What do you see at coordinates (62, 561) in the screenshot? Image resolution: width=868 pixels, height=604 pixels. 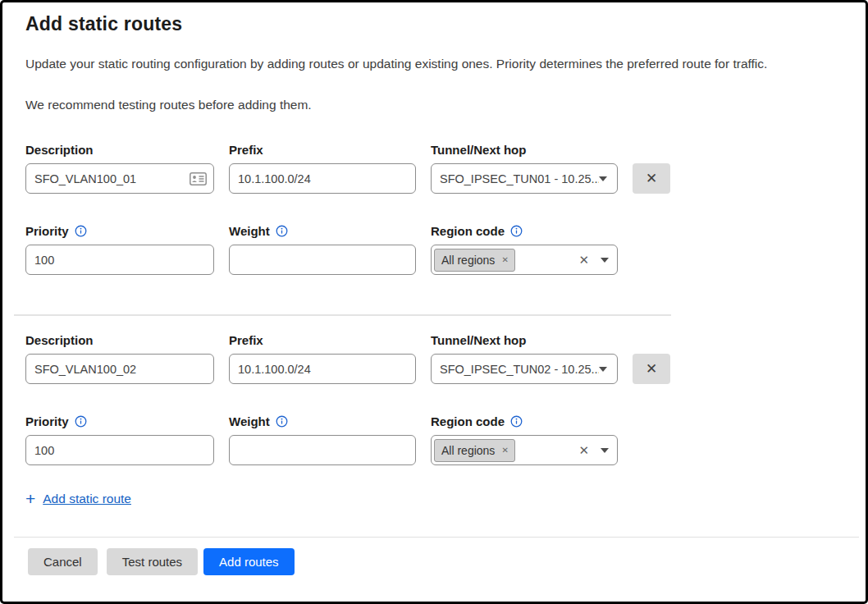 I see `cancel-button: Cancel` at bounding box center [62, 561].